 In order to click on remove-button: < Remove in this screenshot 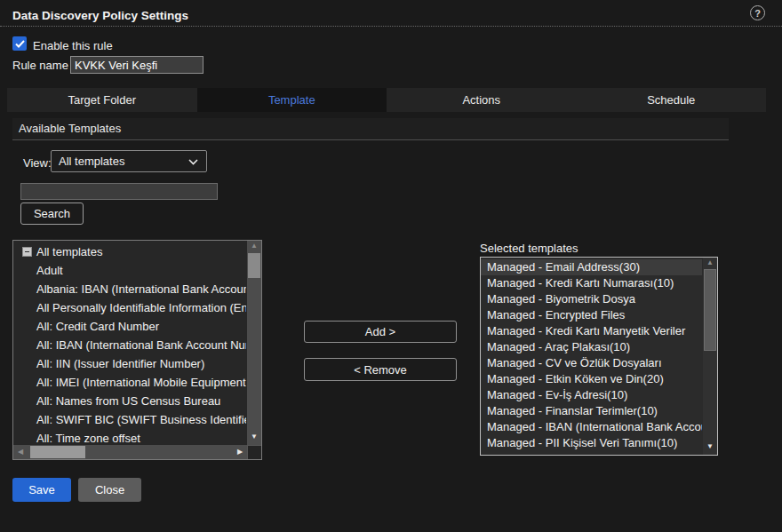, I will do `click(380, 369)`.